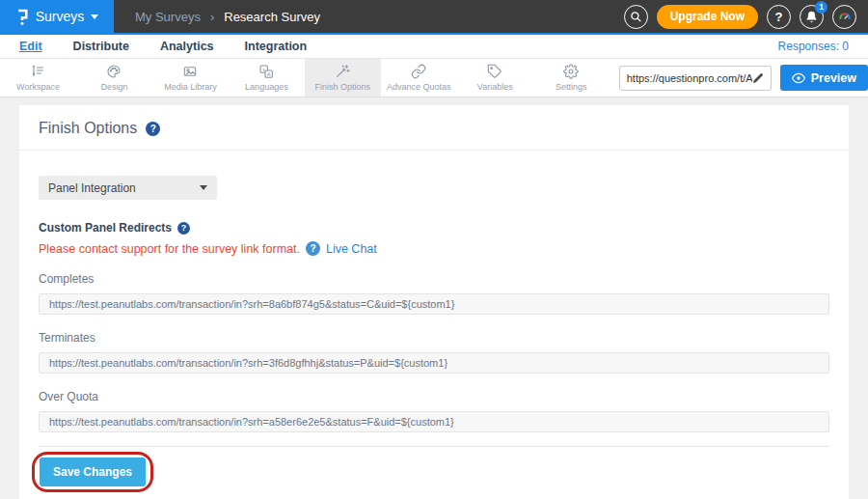 The width and height of the screenshot is (868, 499). What do you see at coordinates (152, 129) in the screenshot?
I see `finish-options-help-icon: ?` at bounding box center [152, 129].